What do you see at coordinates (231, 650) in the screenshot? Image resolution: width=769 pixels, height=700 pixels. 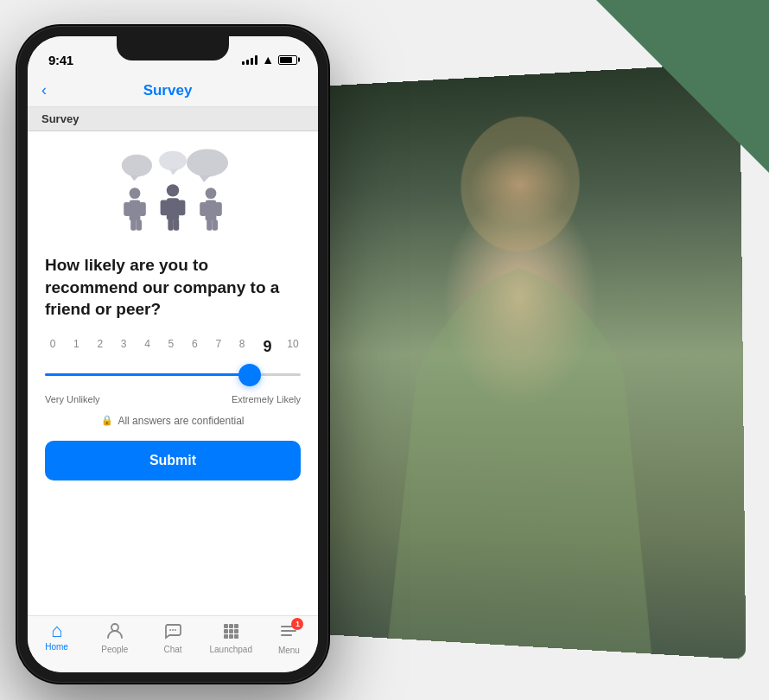 I see `tab-launchpad-label: Launchpad` at bounding box center [231, 650].